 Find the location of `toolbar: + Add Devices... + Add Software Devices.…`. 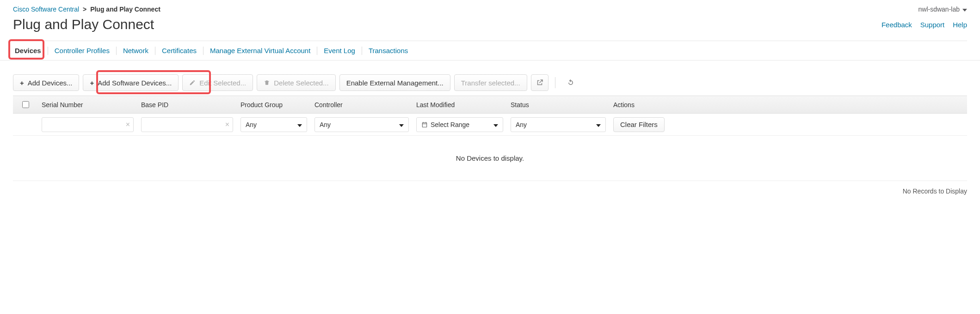

toolbar: + Add Devices... + Add Software Devices.… is located at coordinates (490, 78).